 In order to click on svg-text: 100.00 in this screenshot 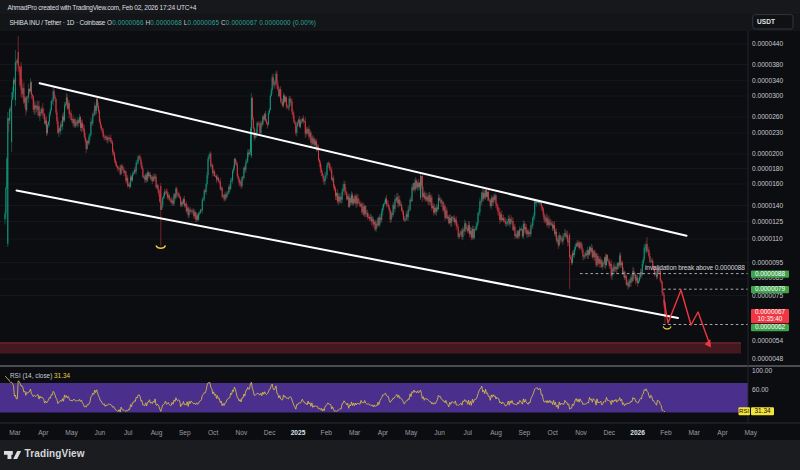, I will do `click(762, 370)`.